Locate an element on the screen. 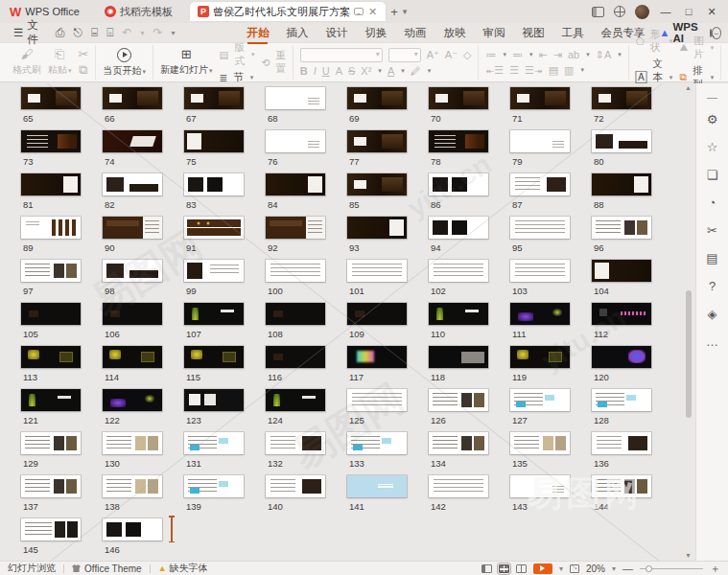 The height and width of the screenshot is (575, 728). minimize-button: — is located at coordinates (666, 12).